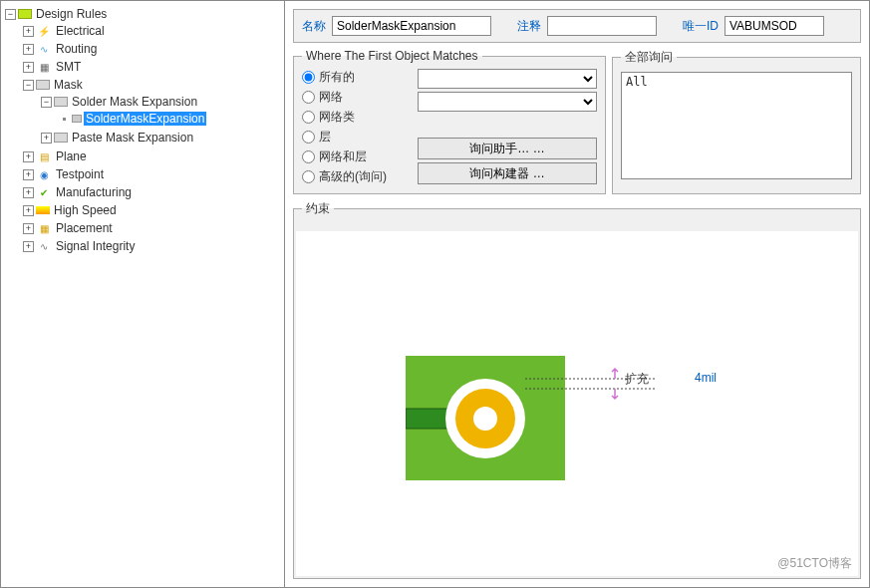 This screenshot has width=870, height=588. Describe the element at coordinates (345, 118) in the screenshot. I see `radio-netclass: 网络类` at that location.